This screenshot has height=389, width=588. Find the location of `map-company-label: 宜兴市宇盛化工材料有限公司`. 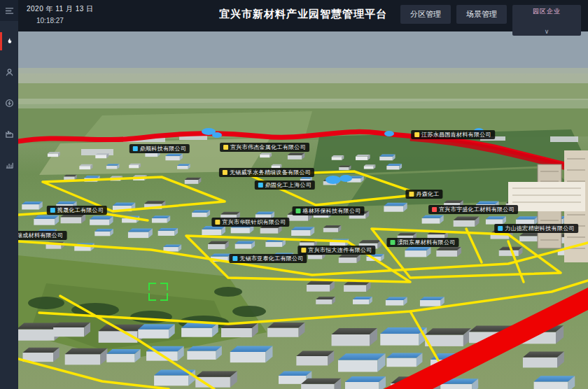

map-company-label: 宜兴市宇盛化工材料有限公司 is located at coordinates (473, 210).